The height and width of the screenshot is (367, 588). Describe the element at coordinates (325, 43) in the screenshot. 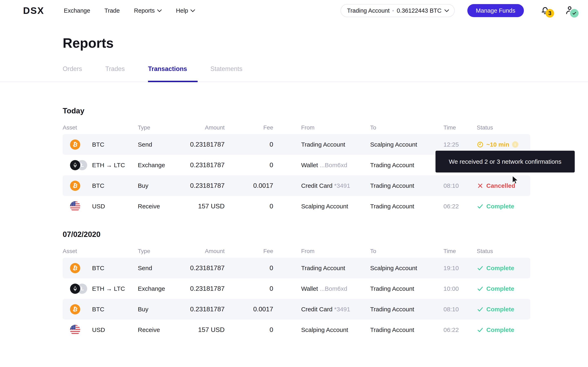

I see `page-title: Reports` at that location.